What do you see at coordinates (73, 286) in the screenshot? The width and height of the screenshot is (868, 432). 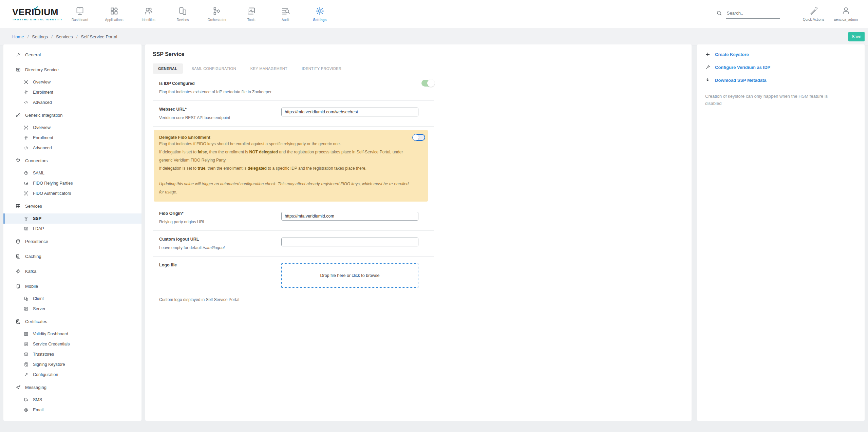 I see `sidebar-item-mobile: Mobile` at bounding box center [73, 286].